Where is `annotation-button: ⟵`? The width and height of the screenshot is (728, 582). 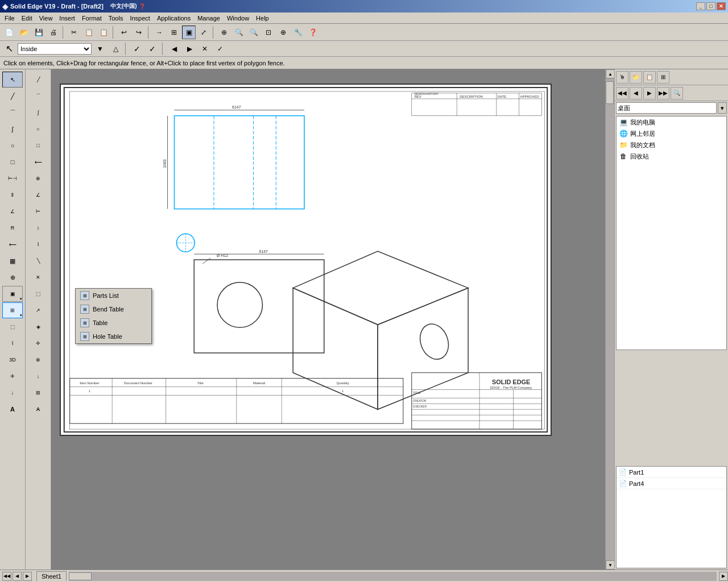 annotation-button: ⟵ is located at coordinates (13, 244).